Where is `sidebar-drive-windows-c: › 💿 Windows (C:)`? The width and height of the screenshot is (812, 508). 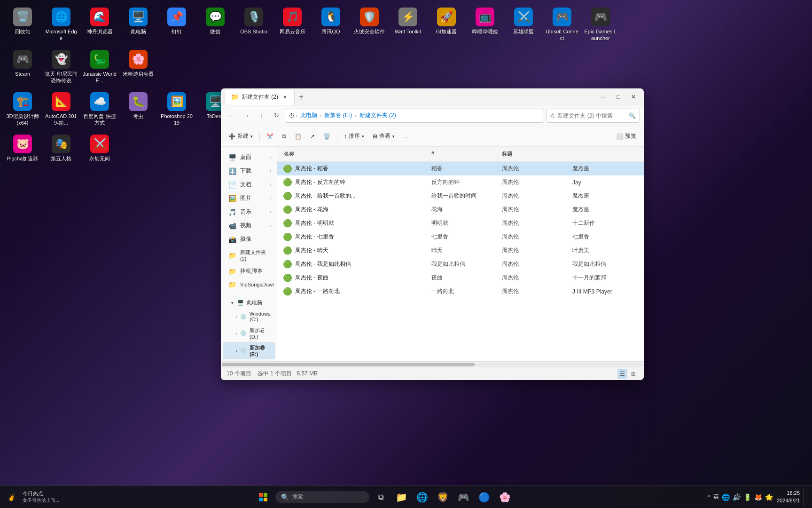 sidebar-drive-windows-c: › 💿 Windows (C:) is located at coordinates (249, 317).